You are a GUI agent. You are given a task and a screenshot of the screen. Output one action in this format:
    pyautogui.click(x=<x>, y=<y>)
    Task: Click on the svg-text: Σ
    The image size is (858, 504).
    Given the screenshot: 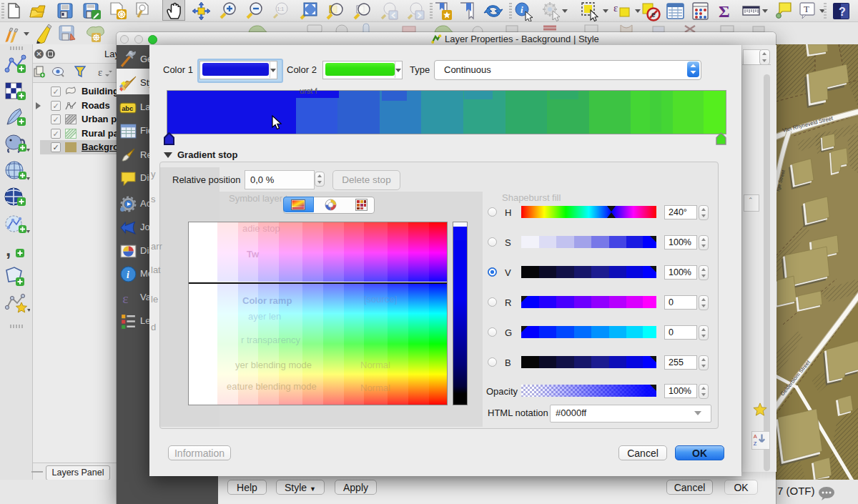 What is the action you would take?
    pyautogui.click(x=724, y=11)
    